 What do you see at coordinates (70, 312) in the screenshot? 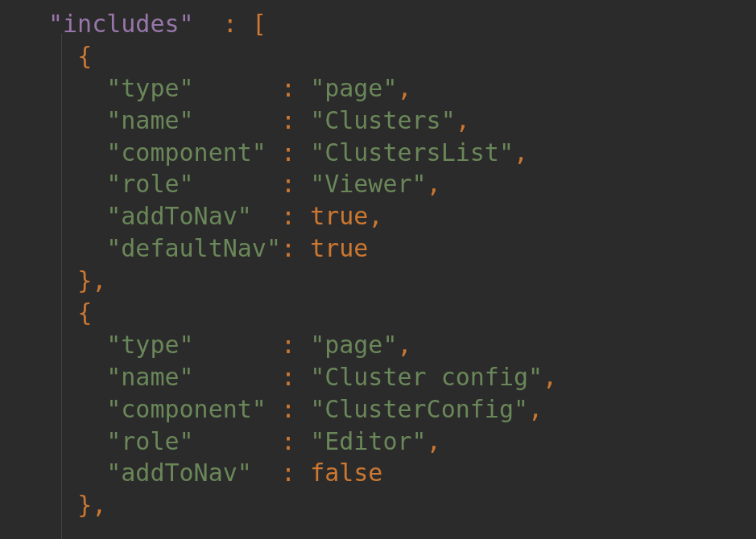
I see `code-line-10: {` at bounding box center [70, 312].